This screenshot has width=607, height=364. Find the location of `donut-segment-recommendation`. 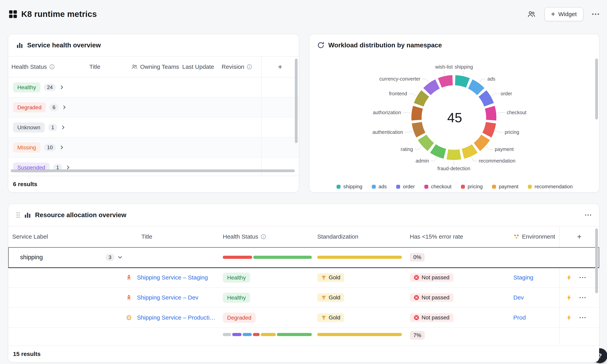

donut-segment-recommendation is located at coordinates (469, 151).